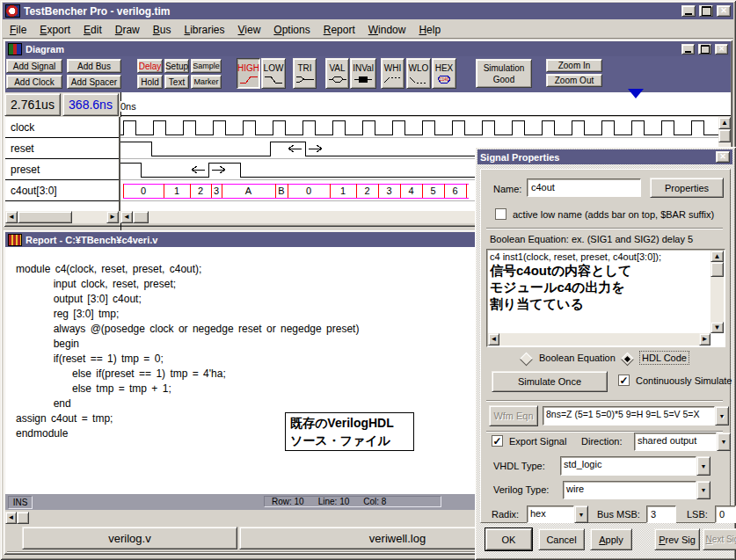  I want to click on menu-bus: Bus, so click(162, 30).